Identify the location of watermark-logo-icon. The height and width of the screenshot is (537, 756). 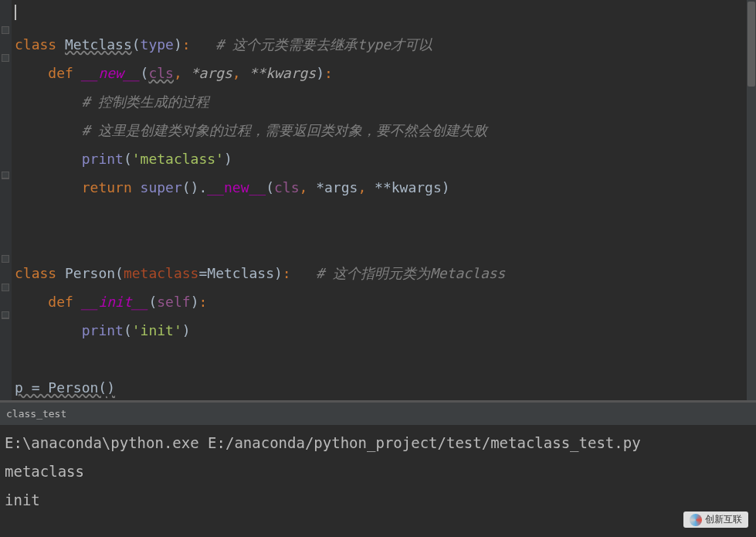
(696, 520).